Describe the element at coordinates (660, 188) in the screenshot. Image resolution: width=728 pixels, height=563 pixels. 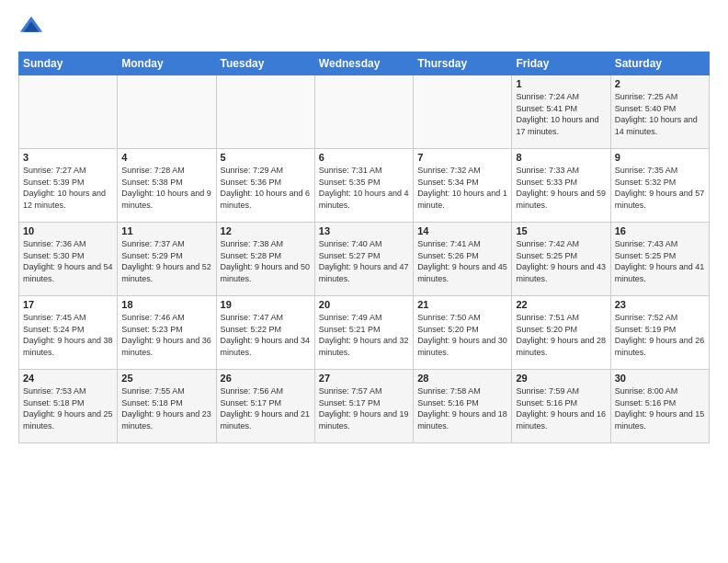
I see `day-info: Sunrise: 7:35 AM Sunset: 5:32 PM Dayligh…` at that location.